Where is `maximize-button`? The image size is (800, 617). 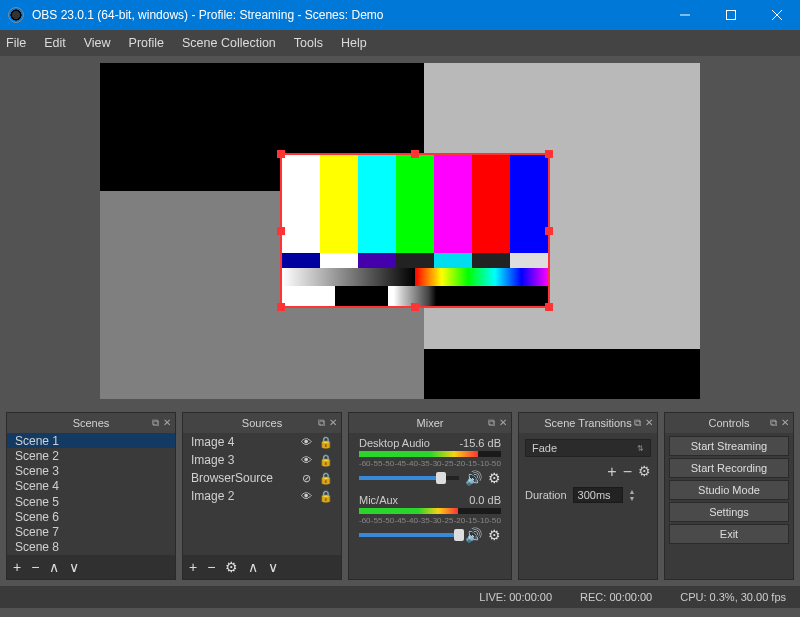
maximize-button is located at coordinates (731, 15).